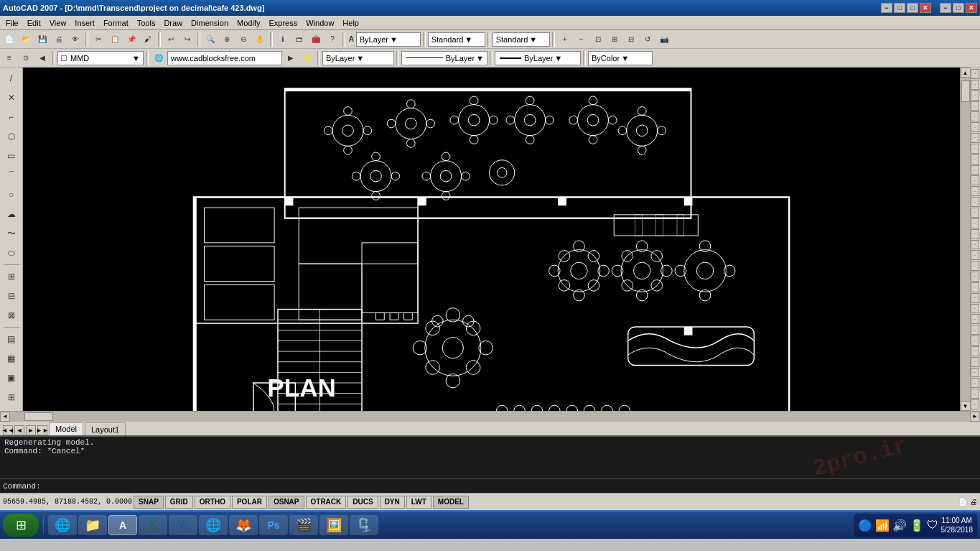  What do you see at coordinates (975, 319) in the screenshot?
I see `snap-btn-24: ·` at bounding box center [975, 319].